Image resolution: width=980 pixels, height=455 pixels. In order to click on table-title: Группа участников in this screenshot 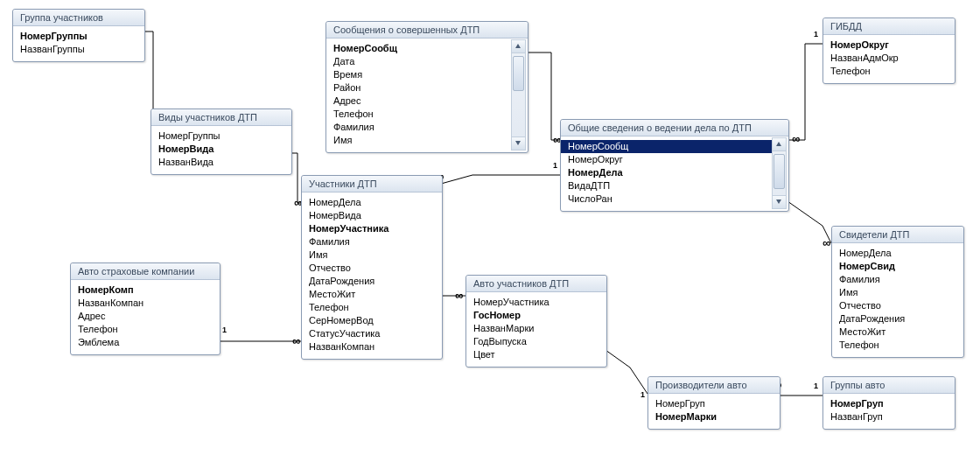, I will do `click(79, 18)`.